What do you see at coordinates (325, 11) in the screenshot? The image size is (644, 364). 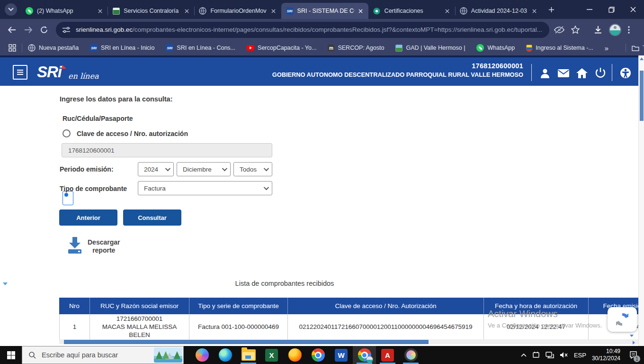 I see `tab-sri-active: SRI SRI - SISTEMA DE CO` at bounding box center [325, 11].